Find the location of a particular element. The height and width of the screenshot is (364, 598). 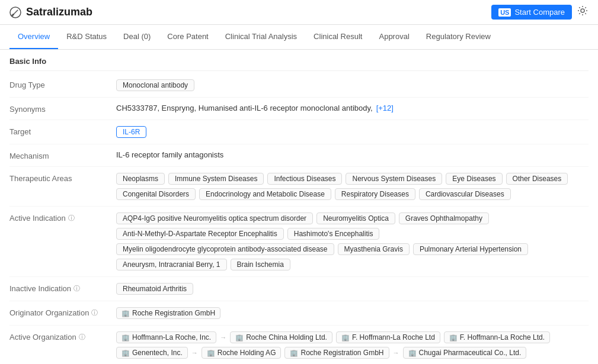

tab-overview: Overview is located at coordinates (34, 37).